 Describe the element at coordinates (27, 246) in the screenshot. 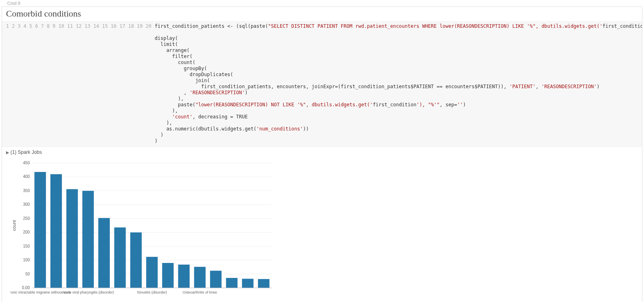

I see `svg-text: 150` at that location.